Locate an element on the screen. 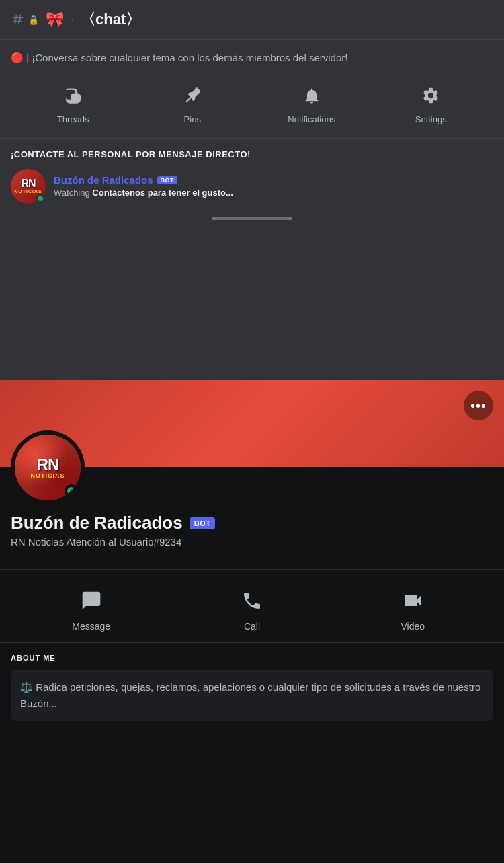 The image size is (504, 863). message-icon is located at coordinates (91, 601).